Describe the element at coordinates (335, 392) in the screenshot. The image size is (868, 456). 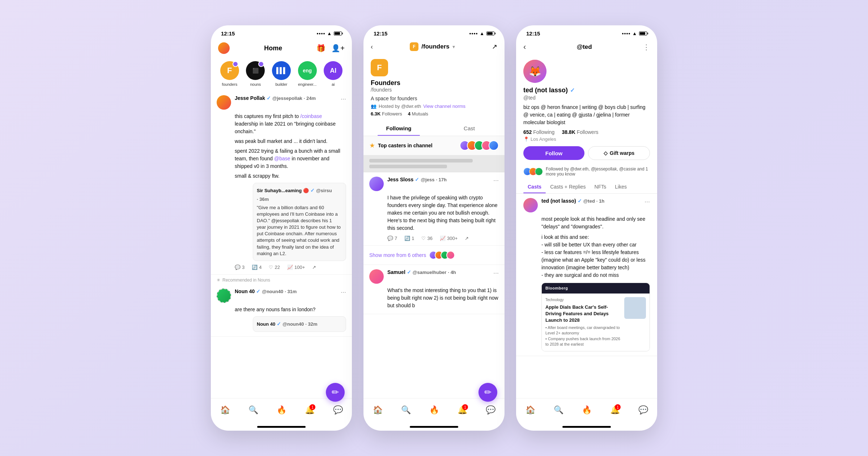
I see `compose-fab: ✏` at that location.